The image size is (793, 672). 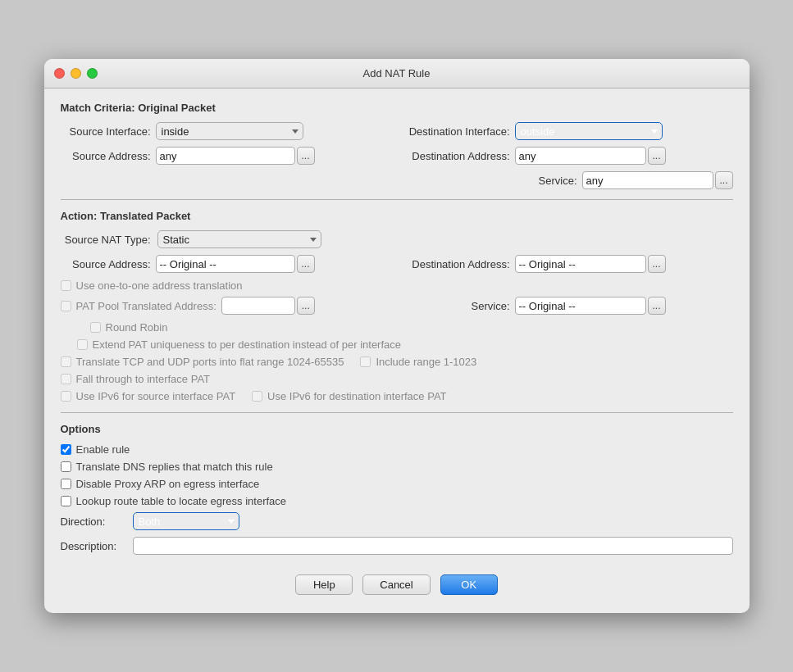 I want to click on ipv6-row: Use IPv6 for source interface PAT Use IP…, so click(x=397, y=397).